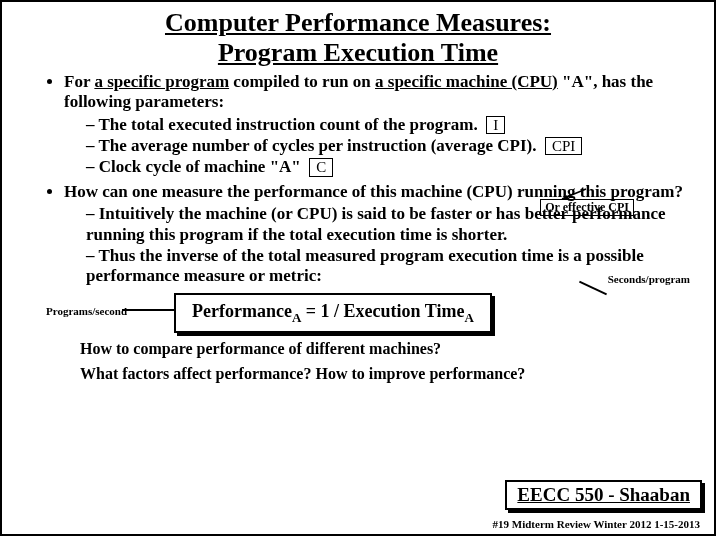  I want to click on formula-row: Programs/second Seconds/program Performa…, so click(380, 313).